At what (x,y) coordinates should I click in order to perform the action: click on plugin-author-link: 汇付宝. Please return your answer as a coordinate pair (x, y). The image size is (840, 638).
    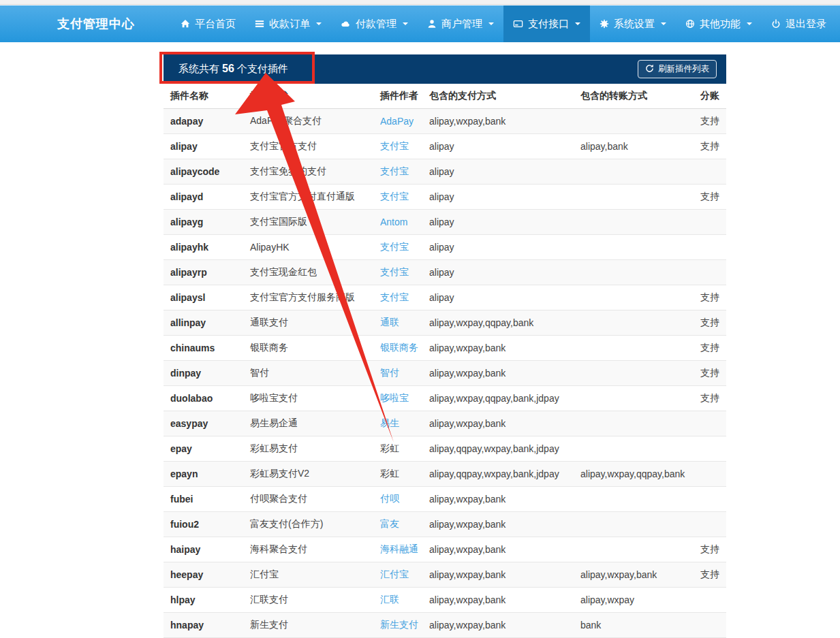
    Looking at the image, I should click on (394, 574).